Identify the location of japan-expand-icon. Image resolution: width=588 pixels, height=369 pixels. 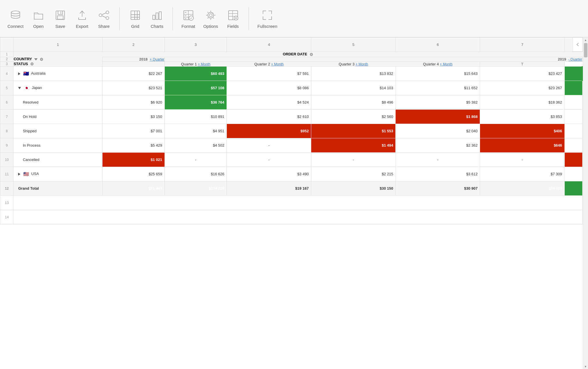
(20, 88).